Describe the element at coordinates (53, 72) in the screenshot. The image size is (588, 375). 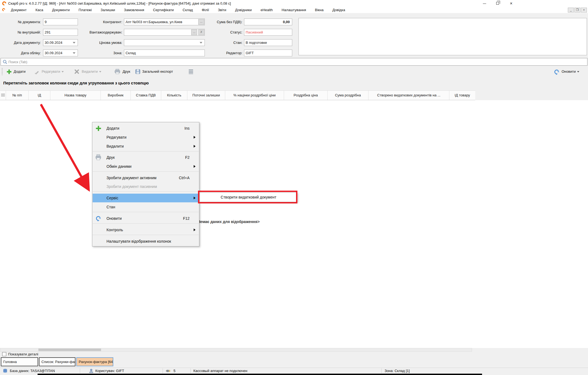
I see `edit-button: Редагувати` at that location.